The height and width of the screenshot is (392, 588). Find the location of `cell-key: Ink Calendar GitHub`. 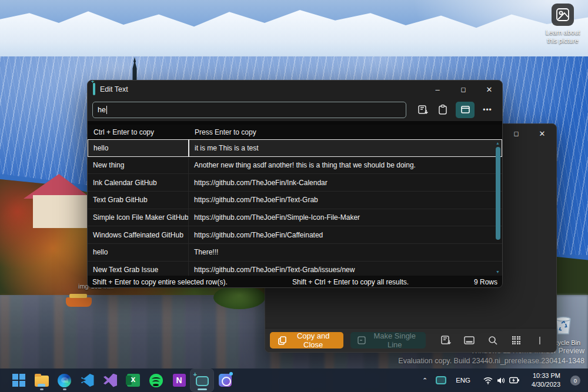

cell-key: Ink Calendar GitHub is located at coordinates (138, 182).